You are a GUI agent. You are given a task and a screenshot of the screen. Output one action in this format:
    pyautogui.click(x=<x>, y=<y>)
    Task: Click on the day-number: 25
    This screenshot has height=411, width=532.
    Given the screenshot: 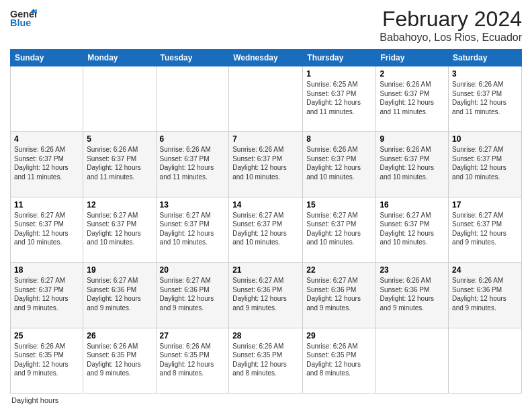 What is the action you would take?
    pyautogui.click(x=47, y=336)
    